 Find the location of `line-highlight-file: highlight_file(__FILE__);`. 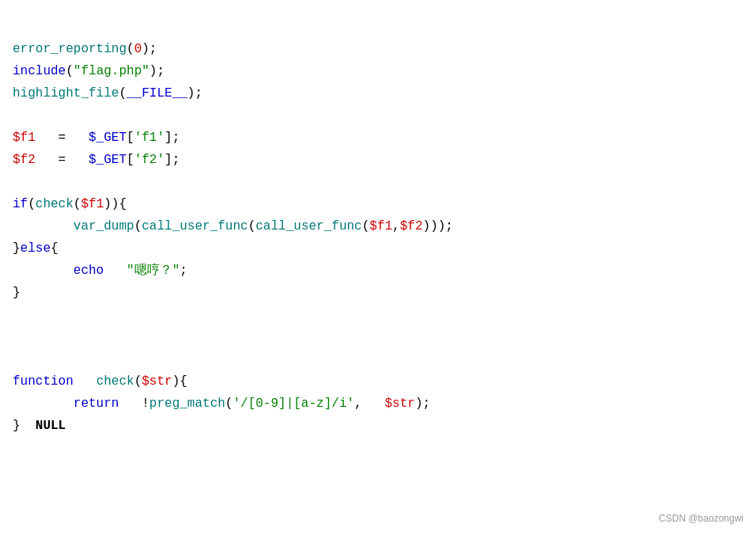

line-highlight-file: highlight_file(__FILE__); is located at coordinates (108, 93).